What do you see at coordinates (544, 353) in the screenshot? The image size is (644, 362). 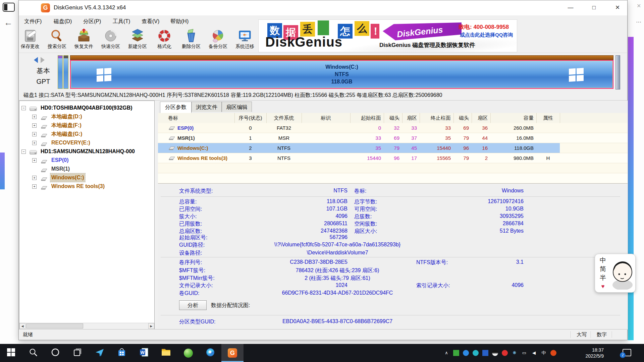 I see `tray-ime-lang-icon: 中` at bounding box center [544, 353].